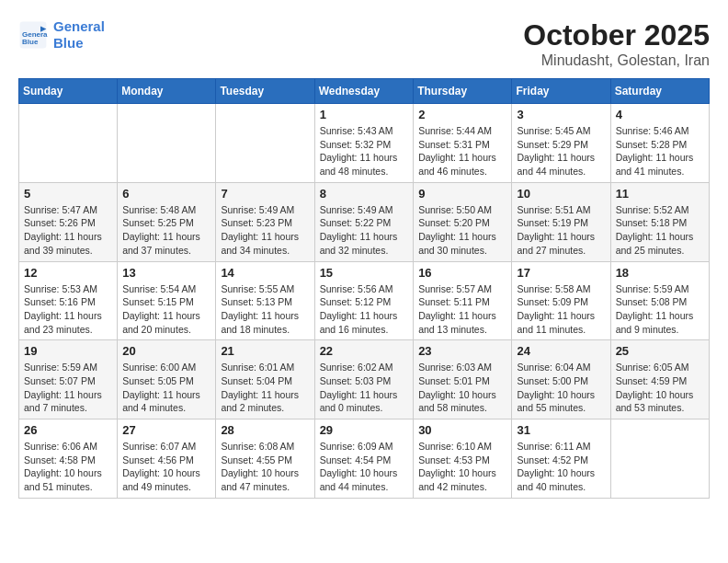 The width and height of the screenshot is (728, 563). Describe the element at coordinates (68, 309) in the screenshot. I see `day-info: Sunrise: 5:53 AM Sunset: 5:16 PM Dayligh…` at that location.